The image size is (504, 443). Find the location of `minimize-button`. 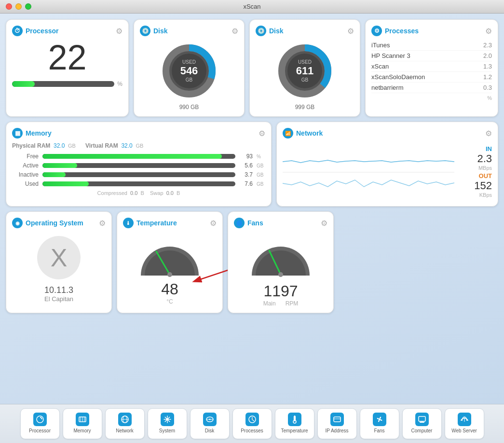

minimize-button is located at coordinates (18, 7).